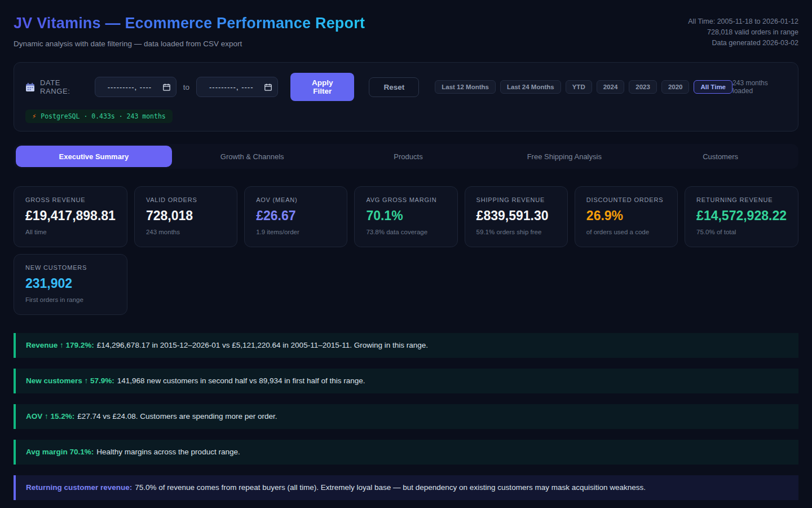  I want to click on kpi-card-aov-mean: AOV (MEAN) £26.67 1.9 items/order, so click(295, 217).